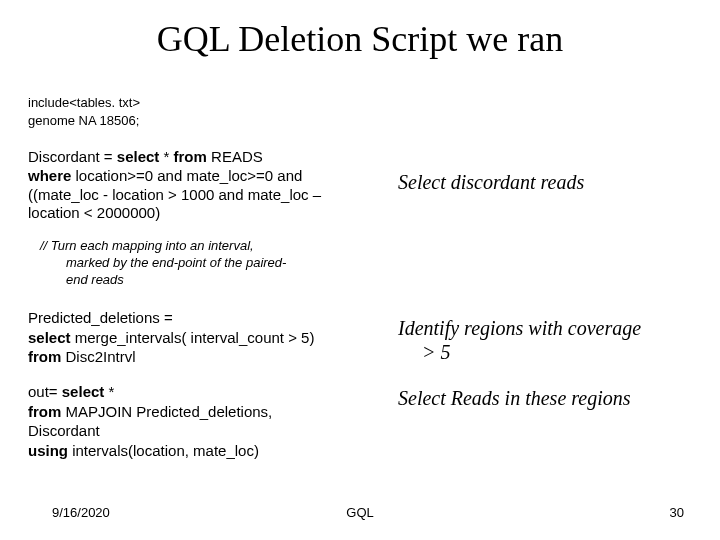 This screenshot has height=540, width=720. I want to click on annotation-line: Identify regions with coverage, so click(553, 328).